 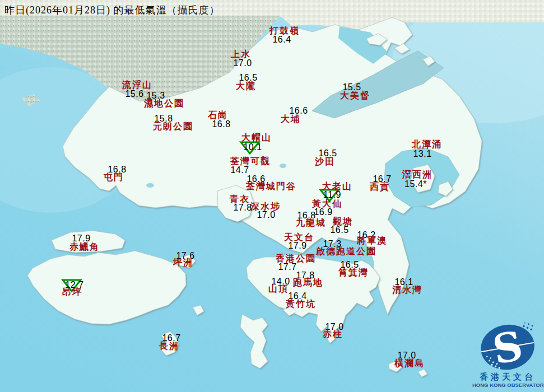 I want to click on station-name: 香港公園, so click(x=296, y=259).